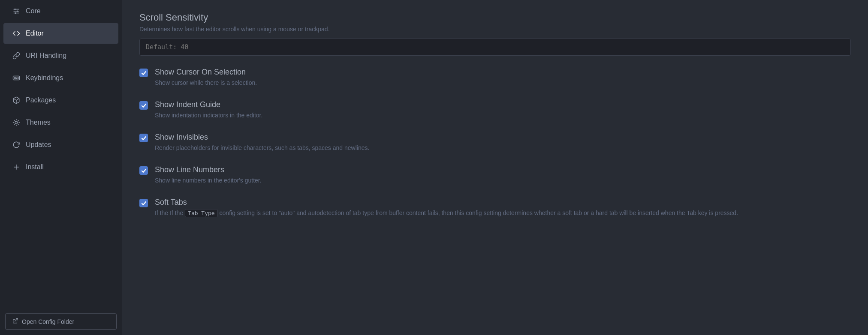  I want to click on soft-tabs-label: Soft Tabs, so click(446, 202).